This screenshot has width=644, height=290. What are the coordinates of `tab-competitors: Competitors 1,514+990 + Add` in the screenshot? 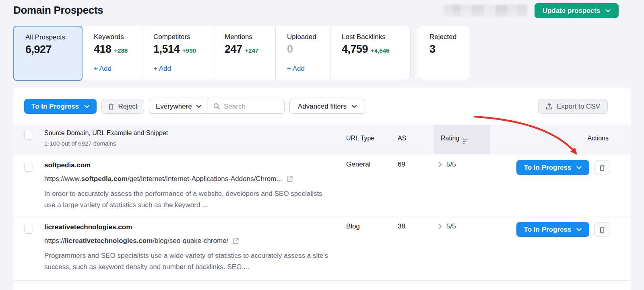 It's located at (178, 53).